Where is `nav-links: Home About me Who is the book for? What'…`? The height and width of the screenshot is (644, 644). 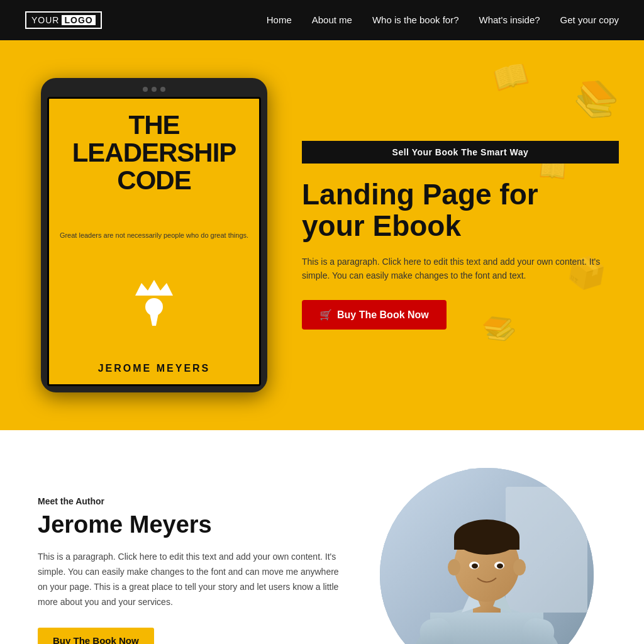
nav-links: Home About me Who is the book for? What'… is located at coordinates (443, 20).